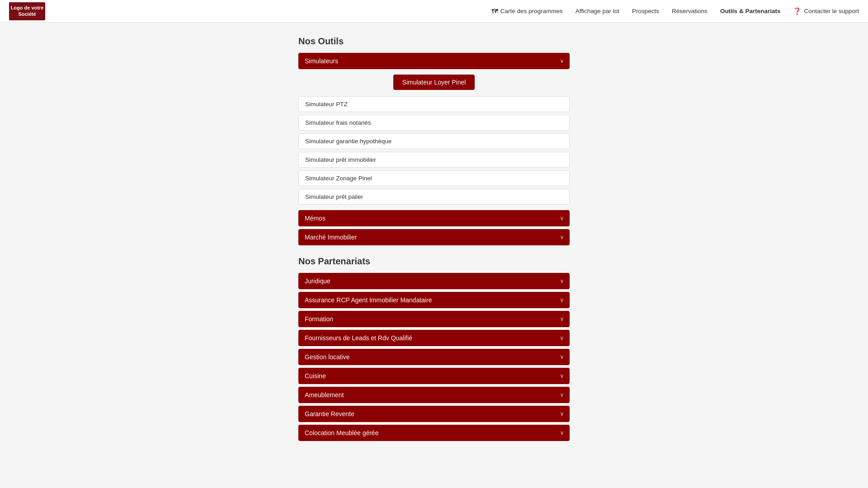 This screenshot has height=488, width=868. I want to click on nos-partenariats-title: Nos Partenariats, so click(434, 261).